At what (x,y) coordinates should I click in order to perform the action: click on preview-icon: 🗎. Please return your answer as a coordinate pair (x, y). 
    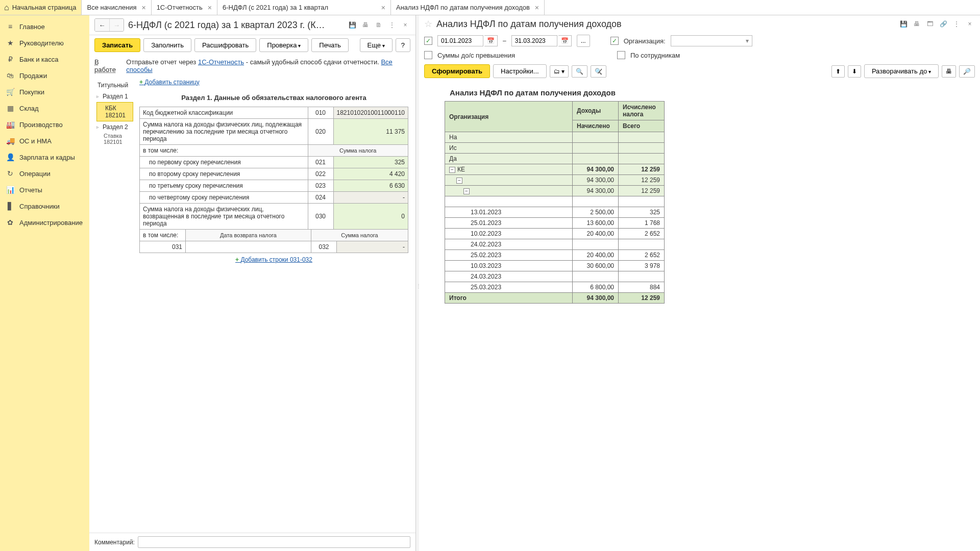
    Looking at the image, I should click on (379, 25).